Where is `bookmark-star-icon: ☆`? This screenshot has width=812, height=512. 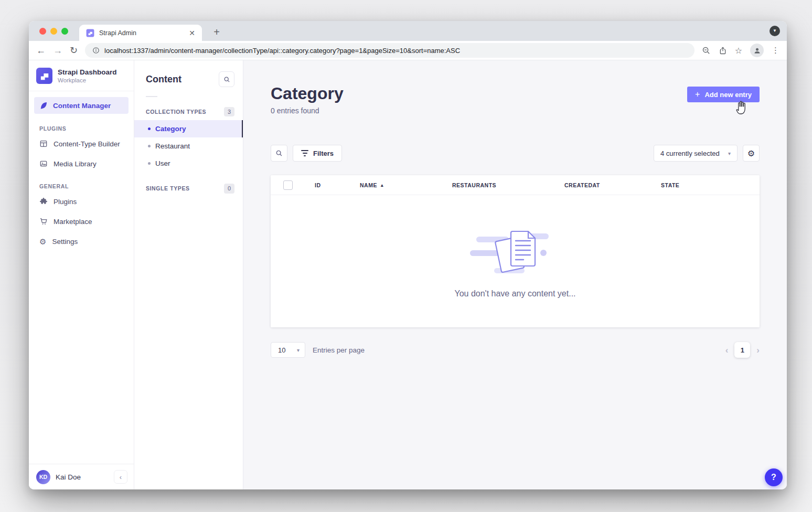
bookmark-star-icon: ☆ is located at coordinates (739, 50).